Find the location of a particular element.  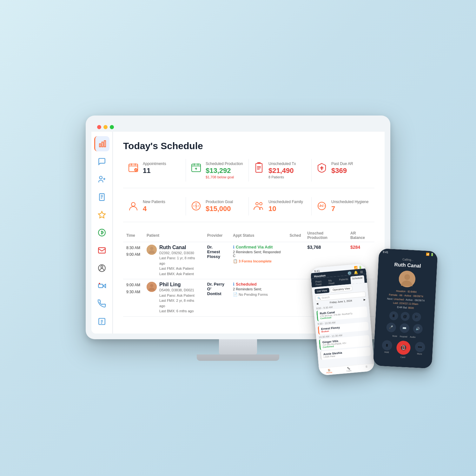

col-provider: Provider is located at coordinates (217, 235).